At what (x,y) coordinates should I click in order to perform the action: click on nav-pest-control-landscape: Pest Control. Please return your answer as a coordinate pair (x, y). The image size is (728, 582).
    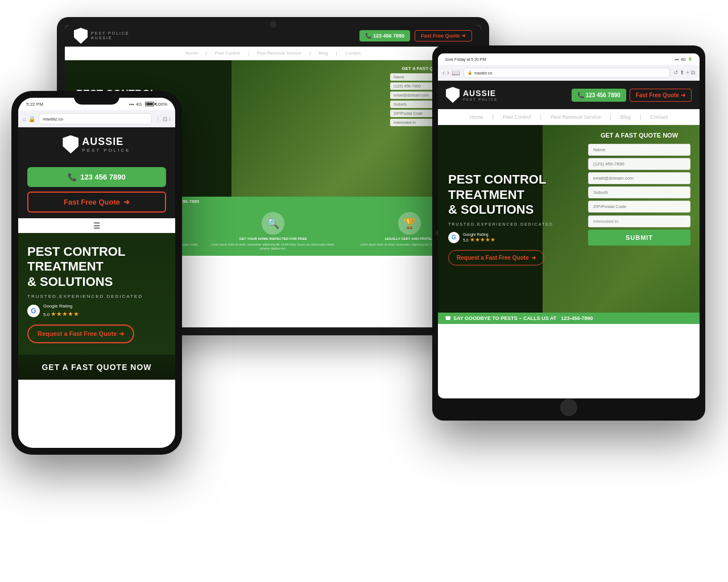
    Looking at the image, I should click on (227, 53).